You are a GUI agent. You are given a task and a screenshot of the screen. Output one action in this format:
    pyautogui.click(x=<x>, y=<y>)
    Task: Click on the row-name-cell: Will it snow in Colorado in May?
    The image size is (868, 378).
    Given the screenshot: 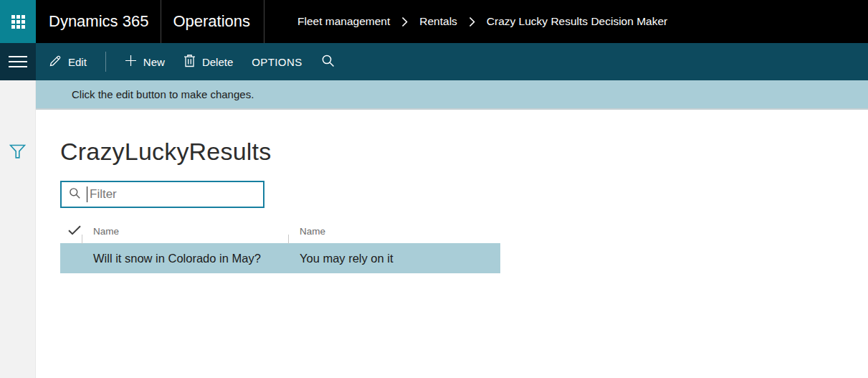 What is the action you would take?
    pyautogui.click(x=186, y=258)
    